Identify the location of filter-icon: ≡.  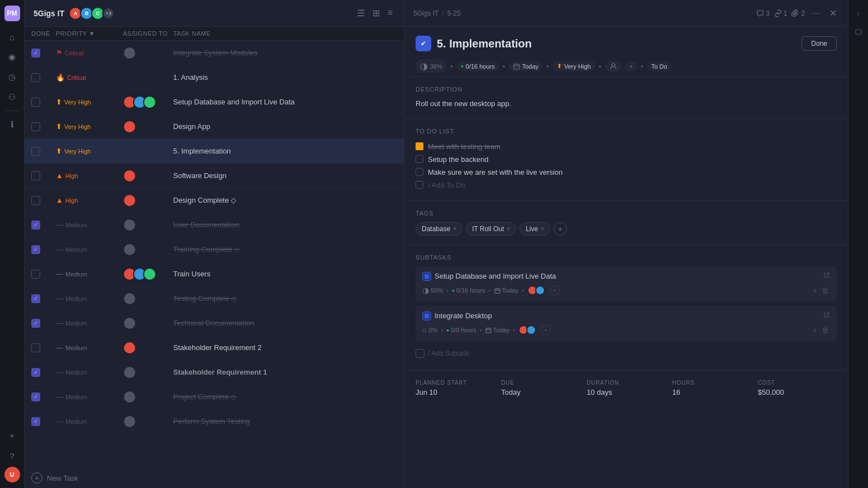
(390, 13).